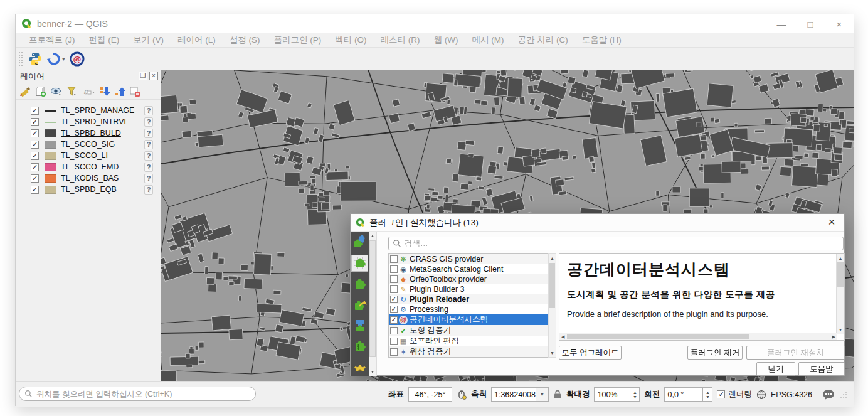  What do you see at coordinates (77, 59) in the screenshot?
I see `spatial-plugin-button: @` at bounding box center [77, 59].